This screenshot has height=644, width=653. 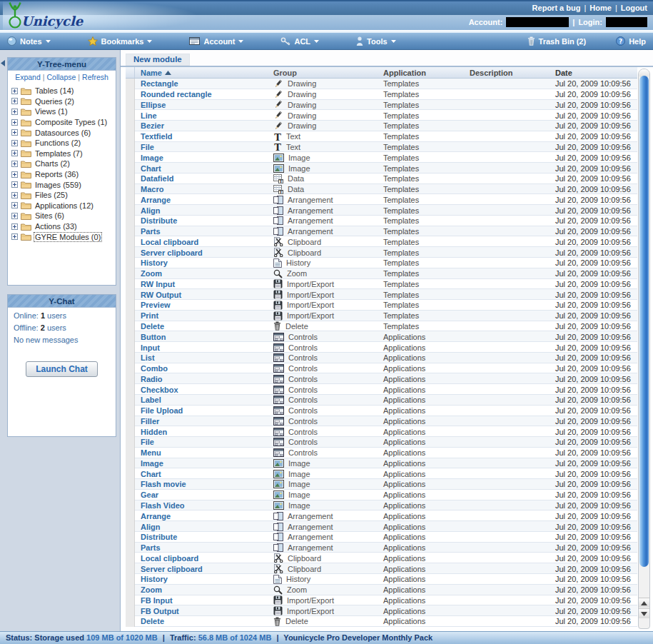 I want to click on table-row: HiddenControlsApplicationsJul 20, 2009 1…, so click(x=381, y=431).